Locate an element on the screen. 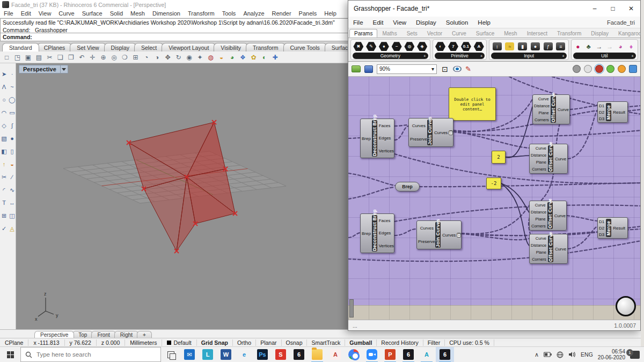 Image resolution: width=644 pixels, height=362 pixels. gumball-icon: ◕ is located at coordinates (232, 57).